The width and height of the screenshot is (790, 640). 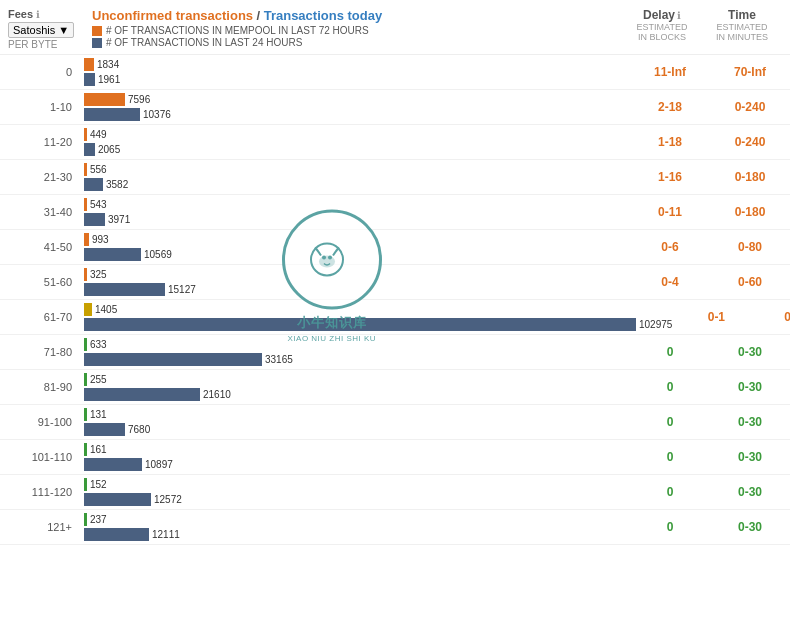 What do you see at coordinates (395, 528) in the screenshot?
I see `chart-row: 121+2371211100-30` at bounding box center [395, 528].